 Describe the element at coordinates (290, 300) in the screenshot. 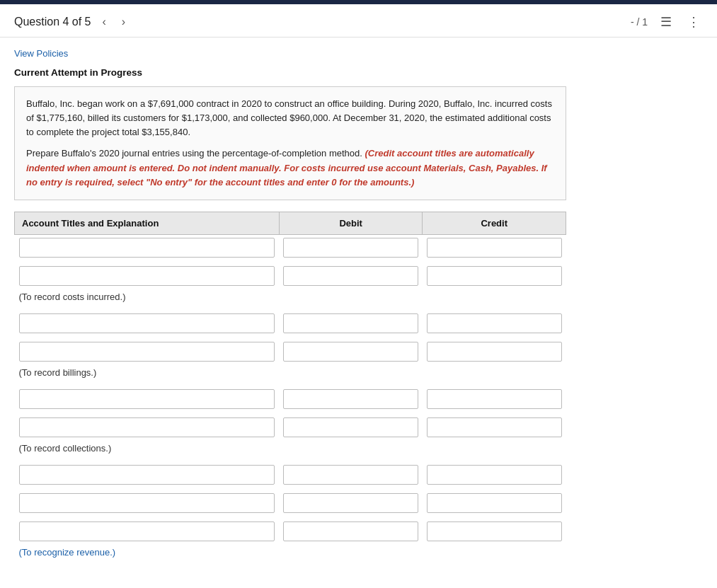

I see `note-text-g0: (To record costs incurred.)` at that location.